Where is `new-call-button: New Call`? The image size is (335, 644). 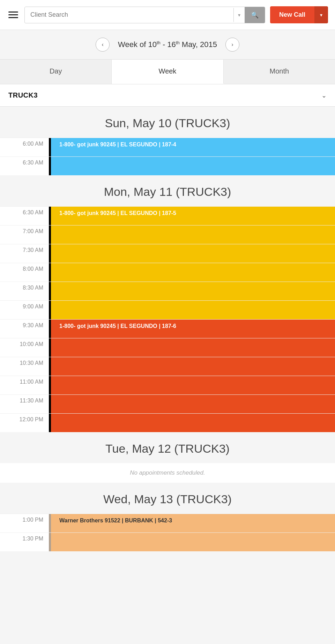 new-call-button: New Call is located at coordinates (292, 15).